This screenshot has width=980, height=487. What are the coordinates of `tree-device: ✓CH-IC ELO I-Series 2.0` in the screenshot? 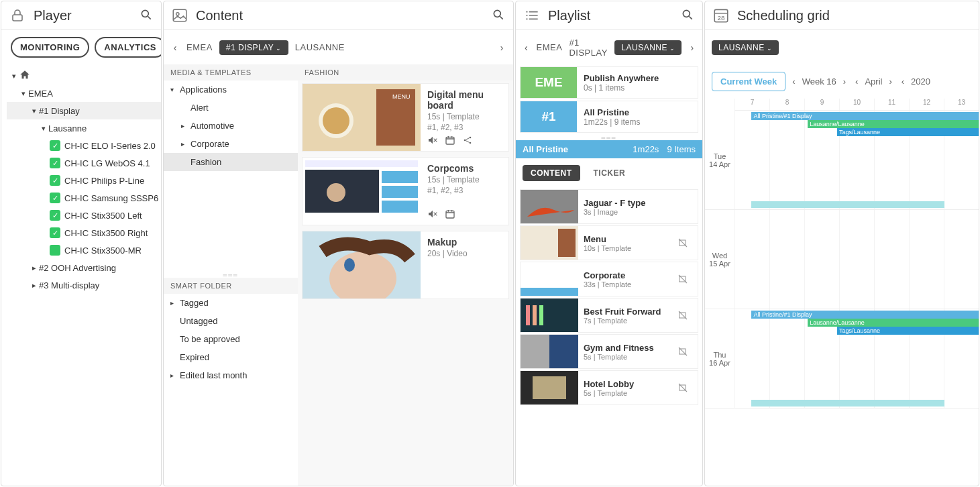 It's located at (84, 146).